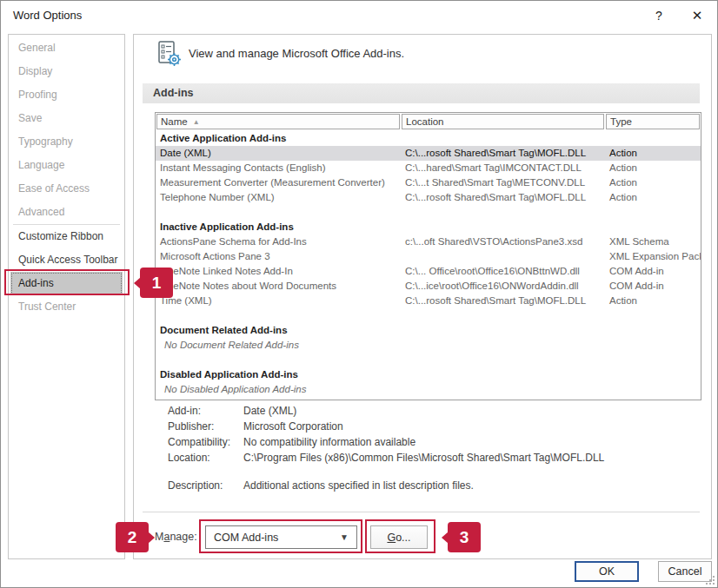 The height and width of the screenshot is (588, 718). Describe the element at coordinates (421, 94) in the screenshot. I see `addins-section-header: Add-ins` at that location.